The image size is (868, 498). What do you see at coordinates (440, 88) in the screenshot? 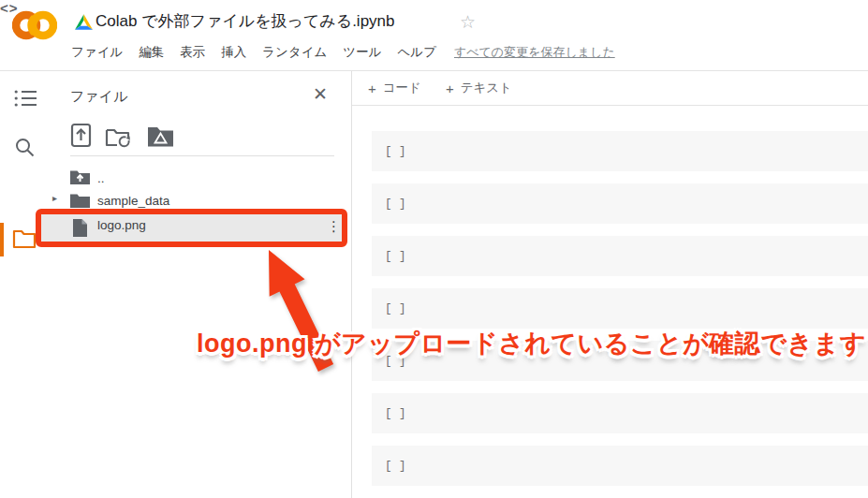
I see `cell-toolbar: + コード + テキスト` at bounding box center [440, 88].